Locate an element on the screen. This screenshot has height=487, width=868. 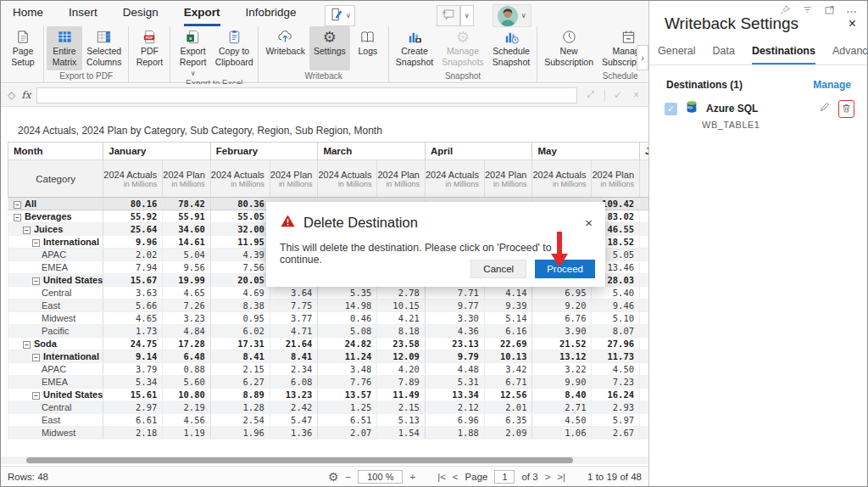
cell: 5.47 is located at coordinates (293, 421).